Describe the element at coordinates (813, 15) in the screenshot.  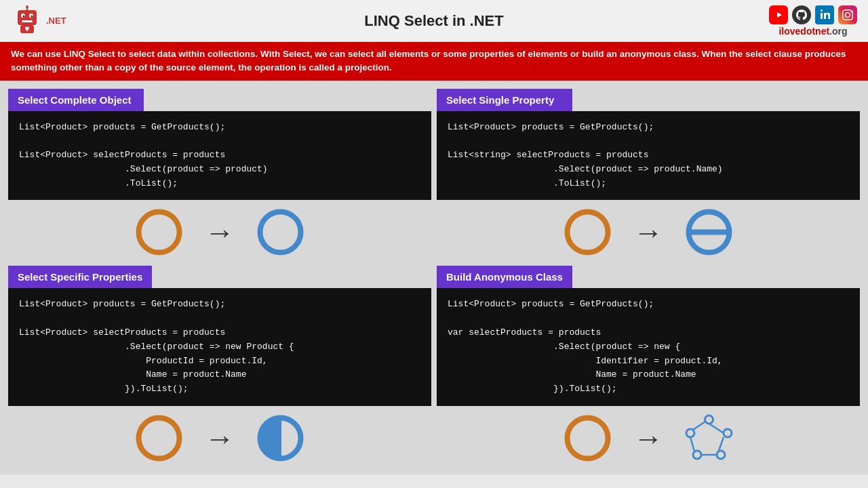
I see `social-icons` at that location.